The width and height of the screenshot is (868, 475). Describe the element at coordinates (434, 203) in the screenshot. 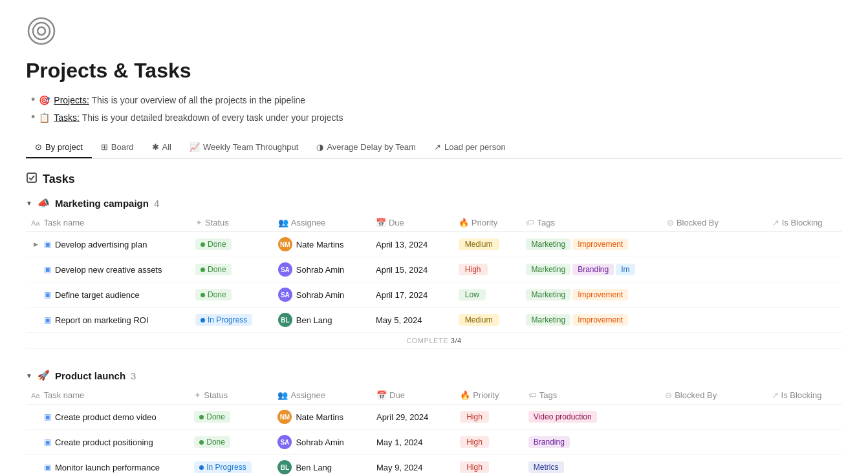

I see `group-header-marketing-campaign: ▼ 📣 Marketing campaign 4` at that location.